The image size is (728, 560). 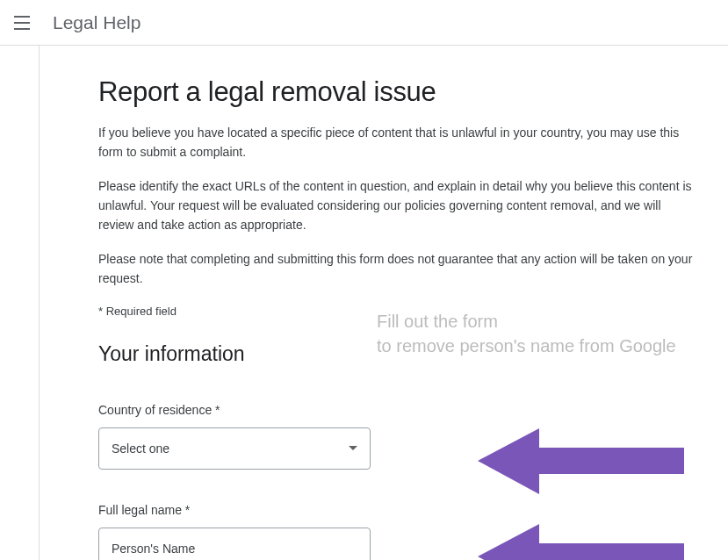 What do you see at coordinates (398, 269) in the screenshot?
I see `intro-paragraph-3: Please note that completing and submitti…` at bounding box center [398, 269].